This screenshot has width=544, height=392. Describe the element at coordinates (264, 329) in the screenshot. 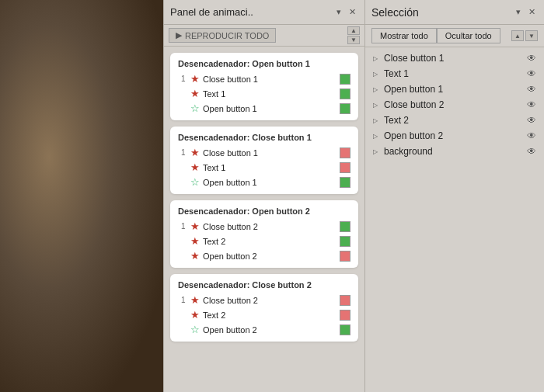

I see `anim-row: ☆ Open button 2` at that location.